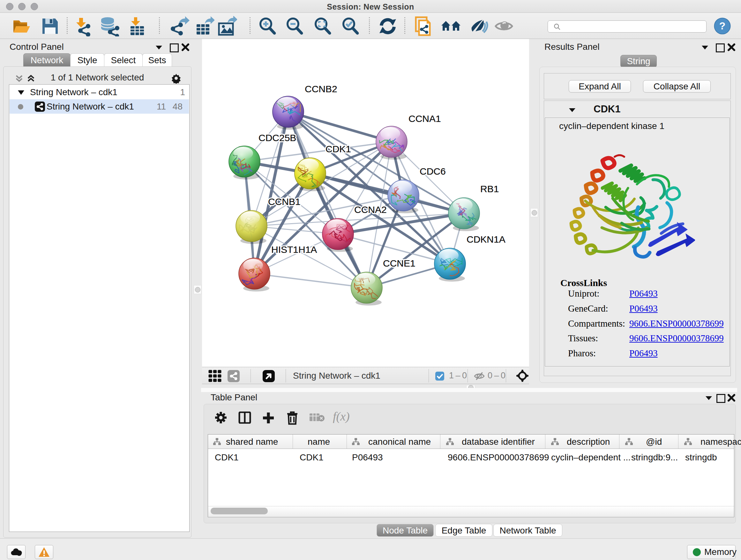 The width and height of the screenshot is (741, 560). What do you see at coordinates (338, 149) in the screenshot?
I see `svg-text: CDK1` at bounding box center [338, 149].